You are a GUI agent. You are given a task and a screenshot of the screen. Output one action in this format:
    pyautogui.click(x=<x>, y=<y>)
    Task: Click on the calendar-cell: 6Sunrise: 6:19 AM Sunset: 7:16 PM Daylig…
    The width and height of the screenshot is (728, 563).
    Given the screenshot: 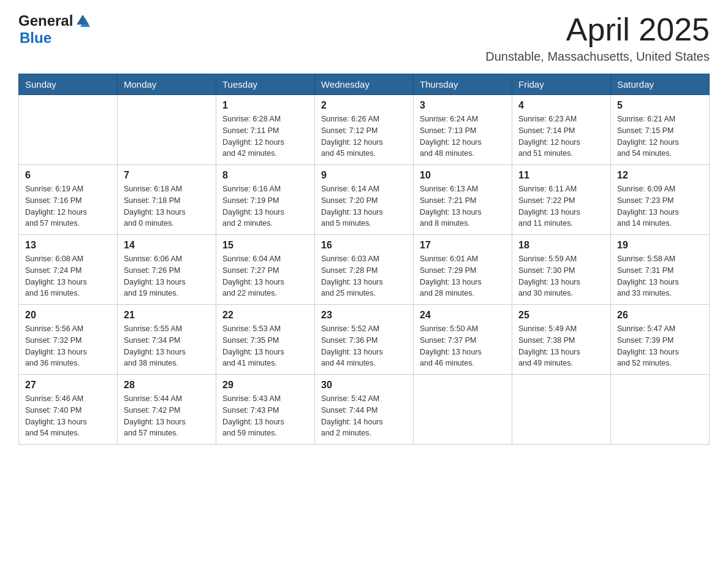 What is the action you would take?
    pyautogui.click(x=69, y=200)
    